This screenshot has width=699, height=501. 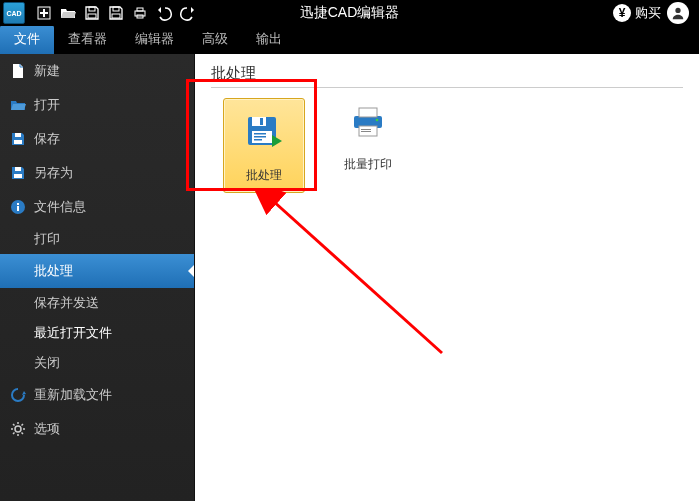 What do you see at coordinates (215, 40) in the screenshot?
I see `tab-advanced: 高级` at bounding box center [215, 40].